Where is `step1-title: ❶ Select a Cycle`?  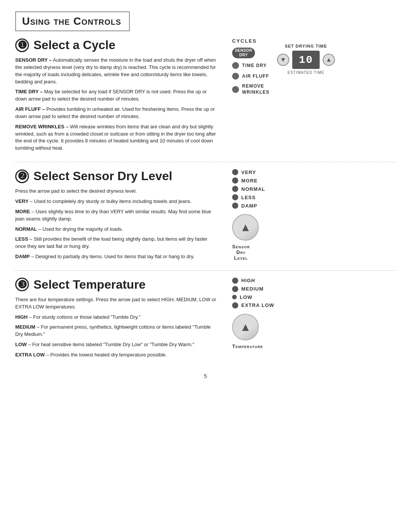
step1-title: ❶ Select a Cycle is located at coordinates (116, 45).